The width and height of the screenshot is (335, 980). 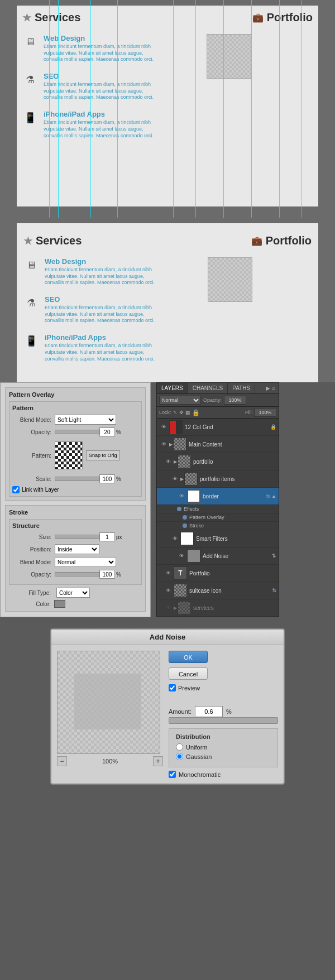 What do you see at coordinates (158, 761) in the screenshot?
I see `zoom-in-button: +` at bounding box center [158, 761].